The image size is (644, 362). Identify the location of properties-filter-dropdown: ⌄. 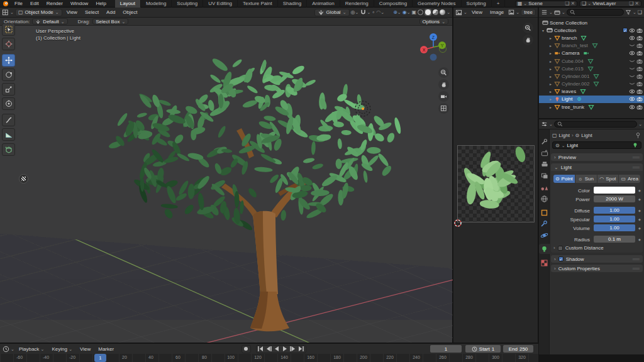
(640, 124).